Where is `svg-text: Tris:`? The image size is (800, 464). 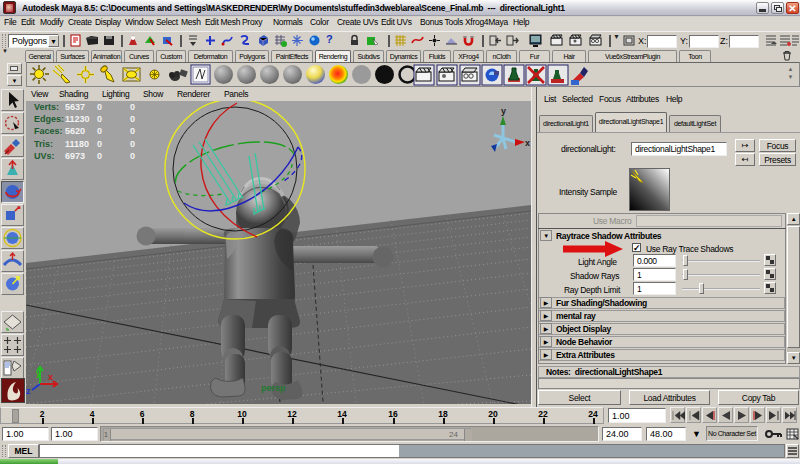
svg-text: Tris: is located at coordinates (44, 144).